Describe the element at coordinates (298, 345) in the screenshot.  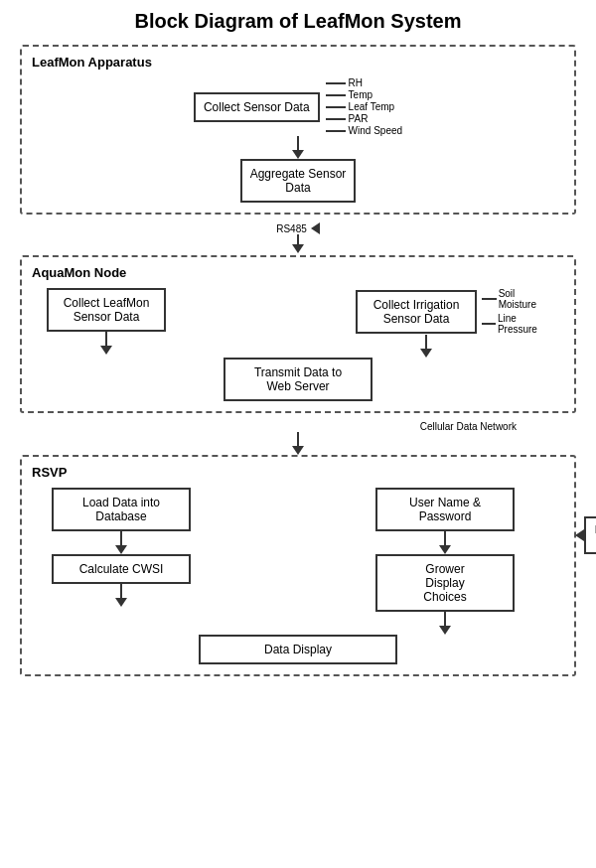
I see `aquamon-content: Collect LeafMon Sensor Data Collect Irri…` at that location.